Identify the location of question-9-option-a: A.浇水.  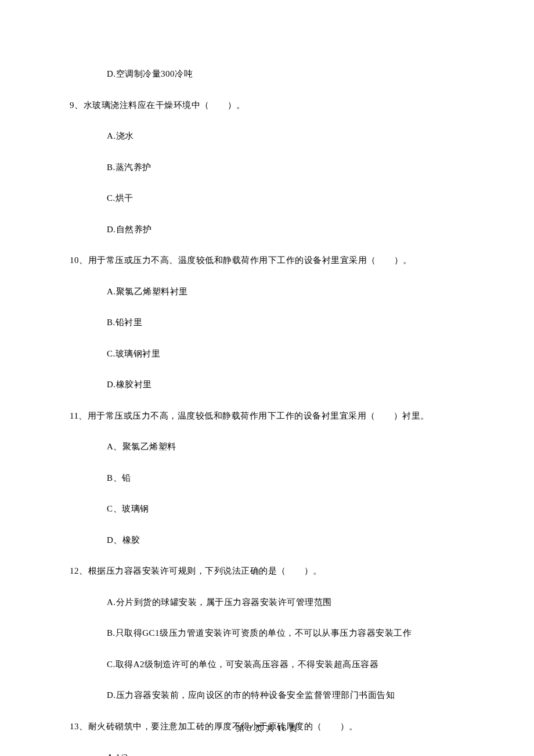
(286, 136).